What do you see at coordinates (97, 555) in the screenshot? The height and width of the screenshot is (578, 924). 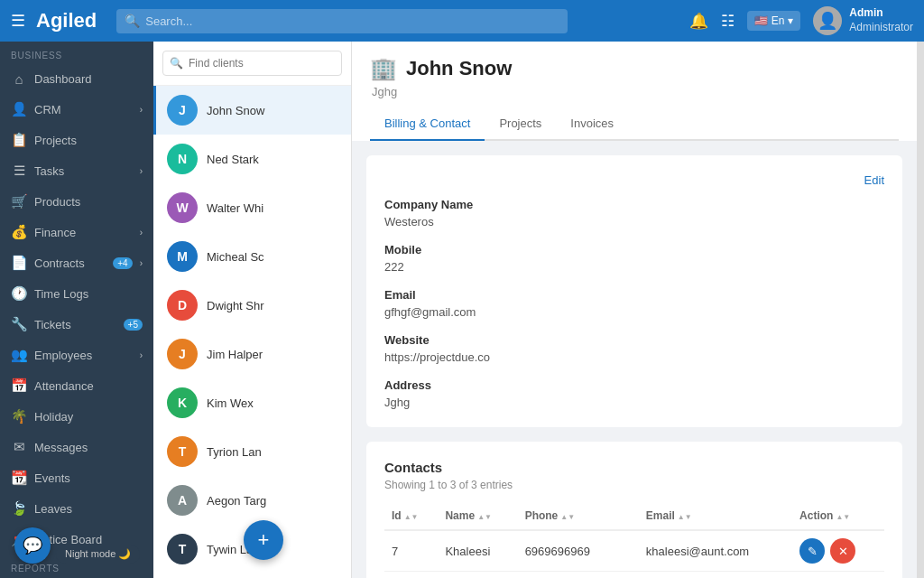 I see `night-mode-button: Night mode 🌙` at bounding box center [97, 555].